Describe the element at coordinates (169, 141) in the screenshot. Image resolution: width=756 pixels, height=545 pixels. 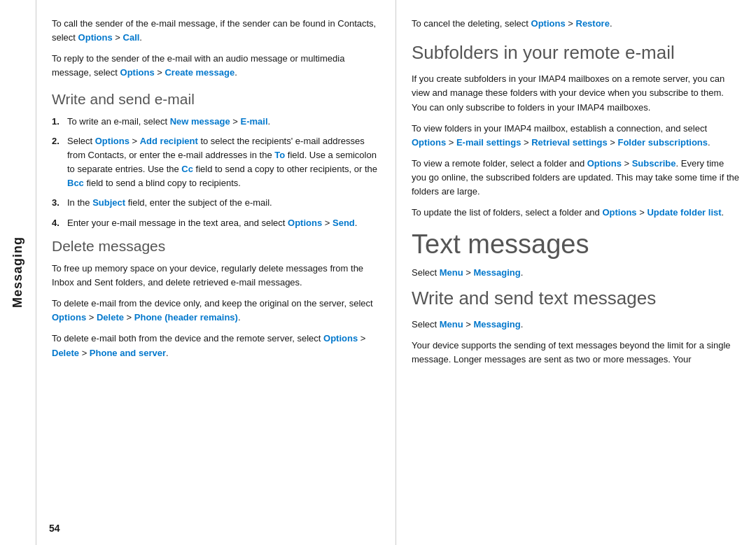
I see `add-recipient-link: Add recipient` at that location.